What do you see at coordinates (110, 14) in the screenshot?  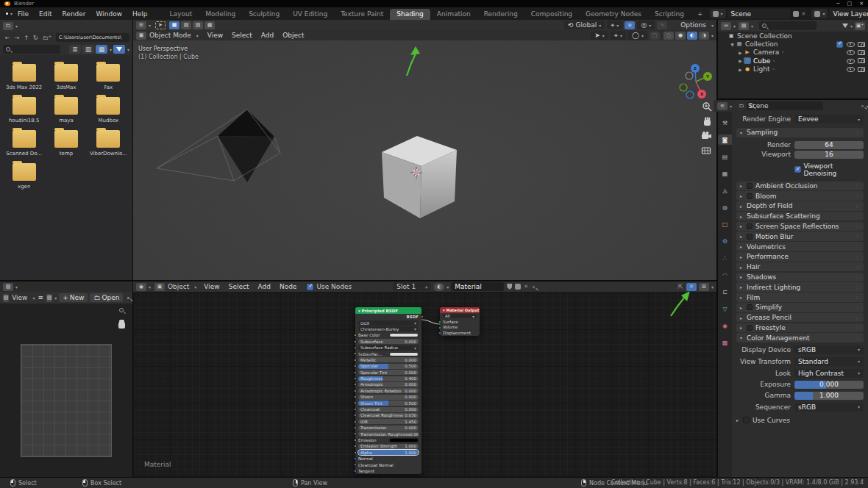 I see `menu-window: Window` at bounding box center [110, 14].